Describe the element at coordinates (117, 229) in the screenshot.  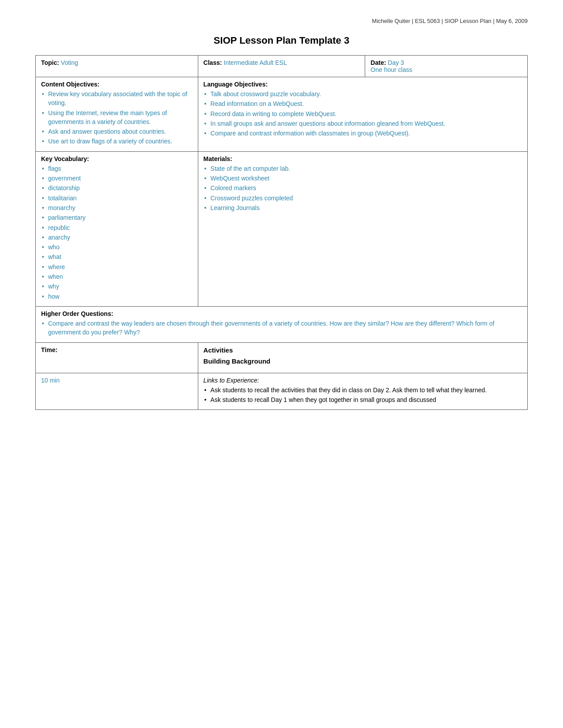
I see `vocab-cell: Key Vocabulary: flags government dictato…` at that location.